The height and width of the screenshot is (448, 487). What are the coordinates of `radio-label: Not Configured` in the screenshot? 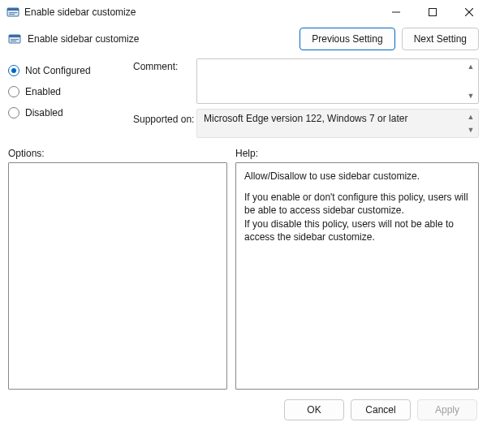 It's located at (58, 71).